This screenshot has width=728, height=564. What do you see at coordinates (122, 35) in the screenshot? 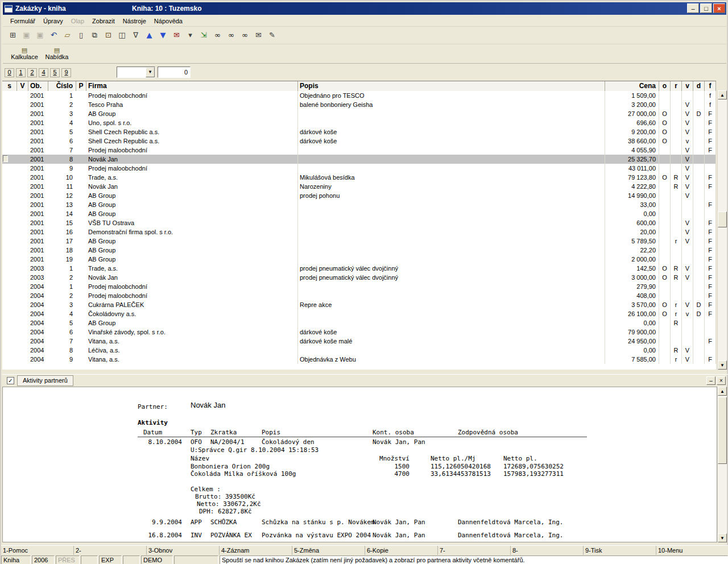
I see `pages-icon: ◫` at bounding box center [122, 35].